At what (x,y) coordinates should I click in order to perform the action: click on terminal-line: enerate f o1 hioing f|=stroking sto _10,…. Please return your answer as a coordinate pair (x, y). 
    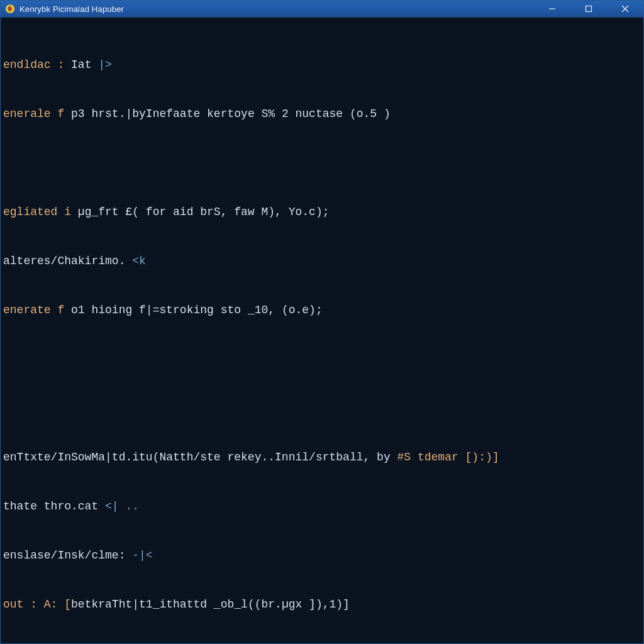
    Looking at the image, I should click on (321, 310).